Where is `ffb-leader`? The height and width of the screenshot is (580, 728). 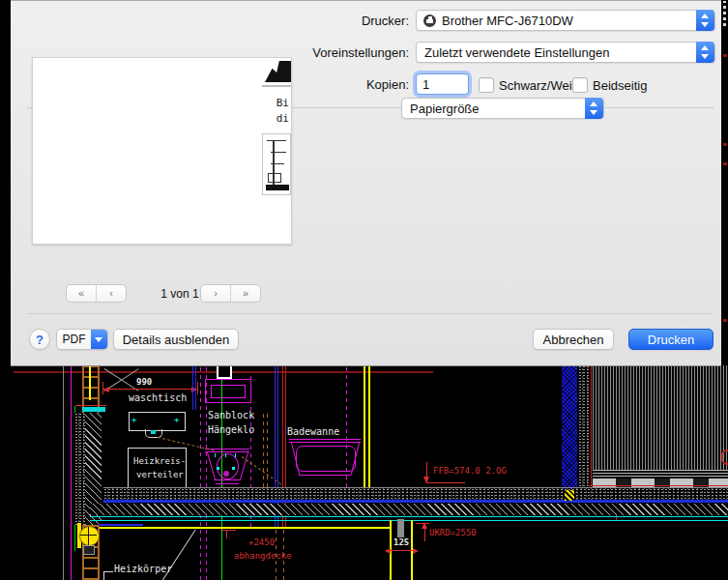 ffb-leader is located at coordinates (446, 483).